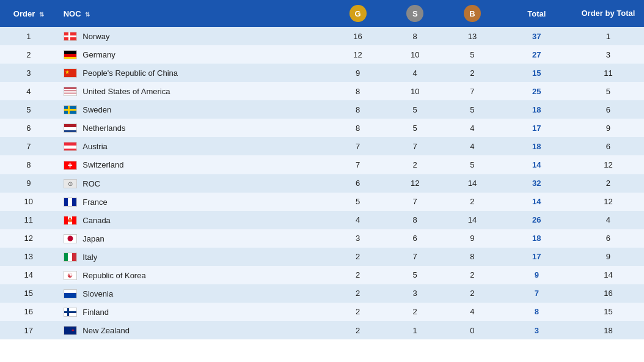  I want to click on table-row: 10 France 5 7 2 14 12, so click(322, 202).